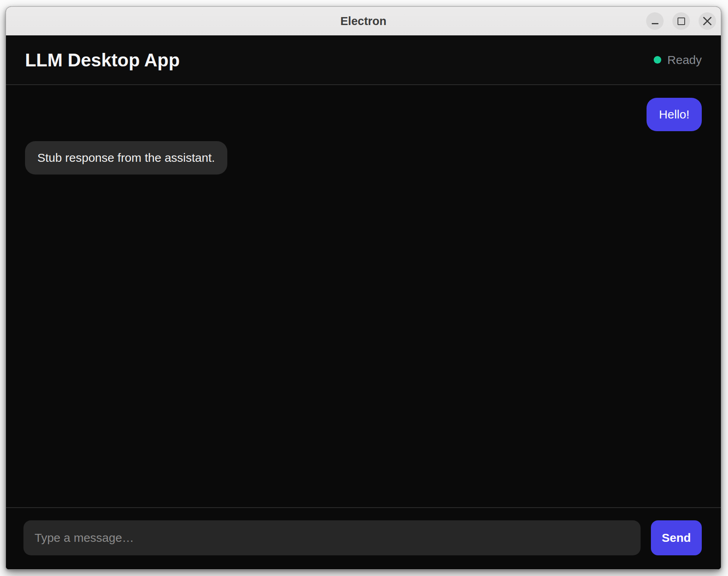  I want to click on minimize-button, so click(655, 21).